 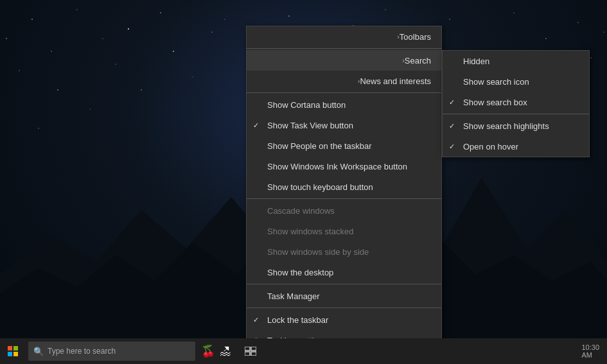 I want to click on menu-item-ink-workspace-label: Show Windows Ink Workspace button, so click(x=337, y=167).